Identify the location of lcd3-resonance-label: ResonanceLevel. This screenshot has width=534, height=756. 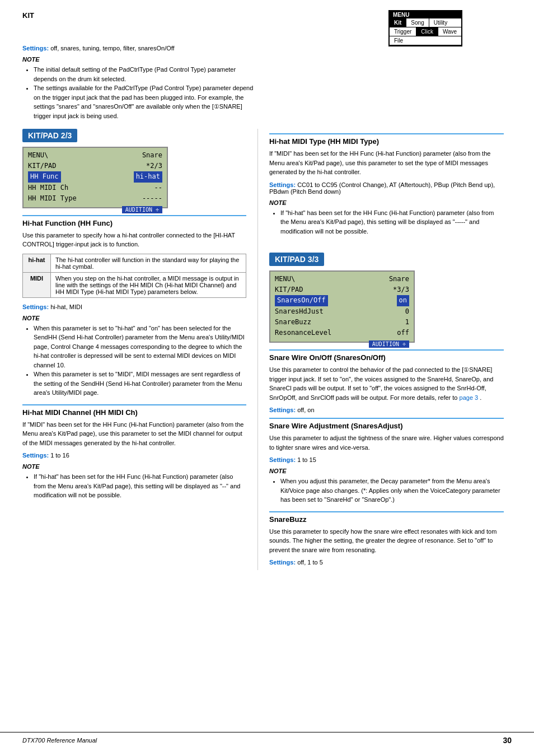
(303, 333).